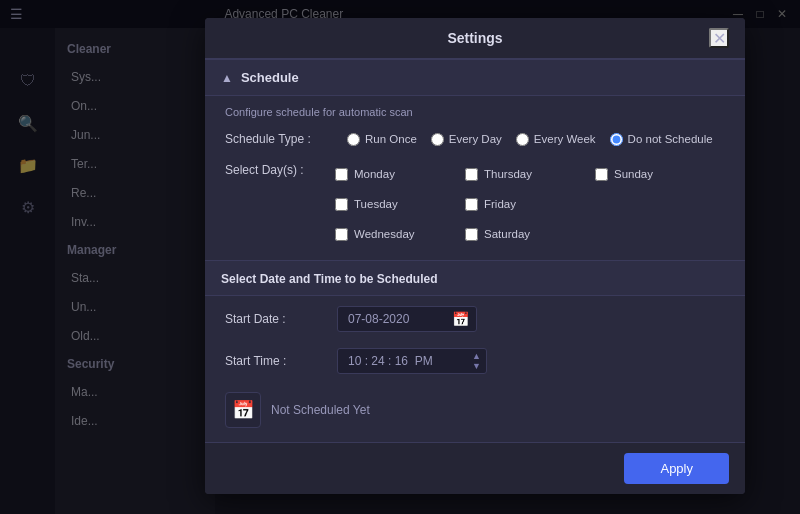 Image resolution: width=800 pixels, height=514 pixels. What do you see at coordinates (556, 140) in the screenshot?
I see `radio-every-week: Every Week` at bounding box center [556, 140].